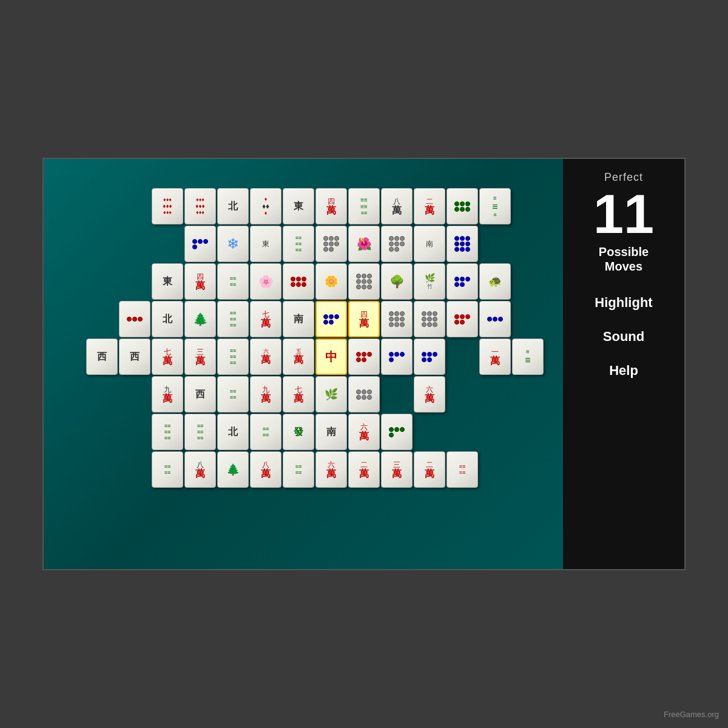 This screenshot has height=728, width=728. Describe the element at coordinates (200, 432) in the screenshot. I see `tile-r7-2: ≡≡ ≡≡ ≡≡` at that location.